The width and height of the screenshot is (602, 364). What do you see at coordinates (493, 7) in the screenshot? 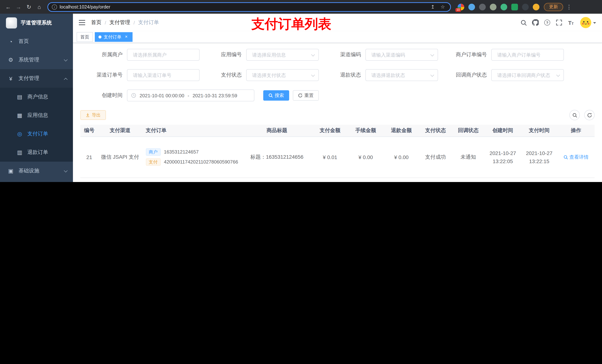
I see `extension-sage-icon` at bounding box center [493, 7].